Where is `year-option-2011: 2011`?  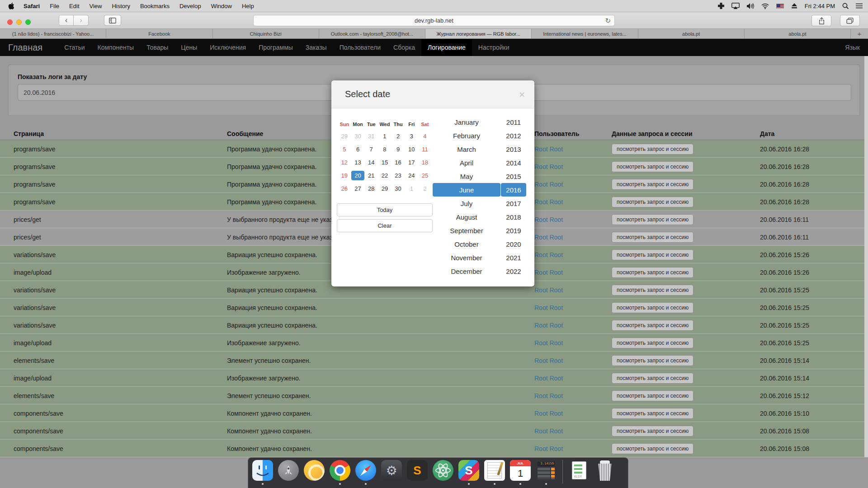
year-option-2011: 2011 is located at coordinates (514, 122).